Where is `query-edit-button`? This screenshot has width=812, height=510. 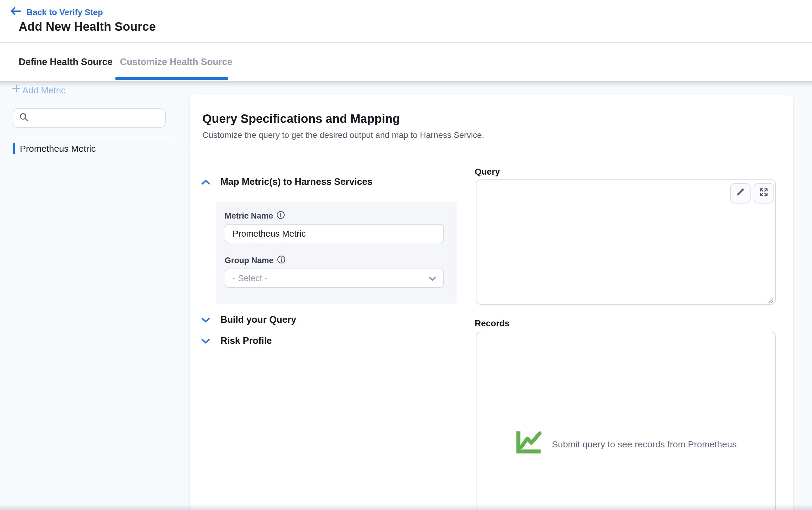 query-edit-button is located at coordinates (741, 193).